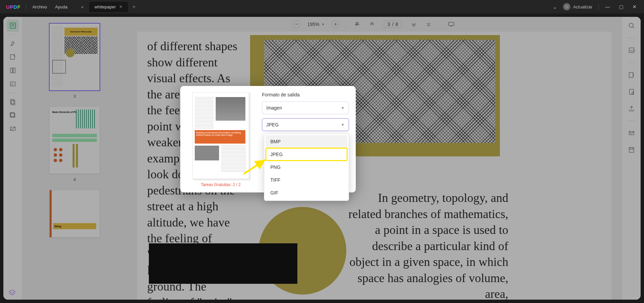 The width and height of the screenshot is (644, 303). Describe the element at coordinates (61, 7) in the screenshot. I see `menu-help: Ayuda` at that location.